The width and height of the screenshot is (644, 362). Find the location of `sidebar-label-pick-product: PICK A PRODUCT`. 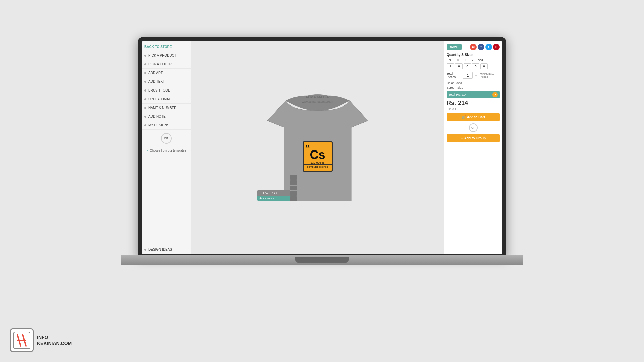

sidebar-label-pick-product: PICK A PRODUCT is located at coordinates (162, 56).